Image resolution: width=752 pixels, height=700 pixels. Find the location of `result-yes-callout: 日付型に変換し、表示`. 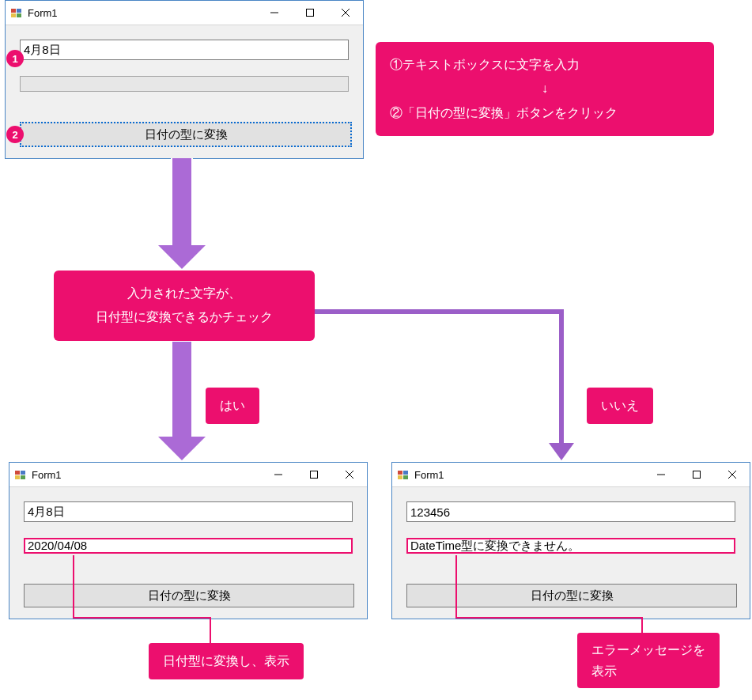

result-yes-callout: 日付型に変換し、表示 is located at coordinates (226, 661).